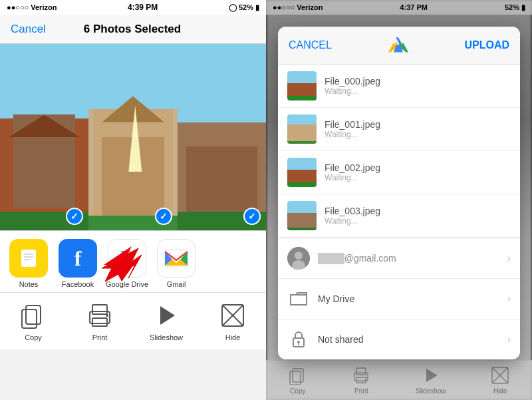  What do you see at coordinates (233, 8) in the screenshot?
I see `bluetooth-icon-left: ◯` at bounding box center [233, 8].